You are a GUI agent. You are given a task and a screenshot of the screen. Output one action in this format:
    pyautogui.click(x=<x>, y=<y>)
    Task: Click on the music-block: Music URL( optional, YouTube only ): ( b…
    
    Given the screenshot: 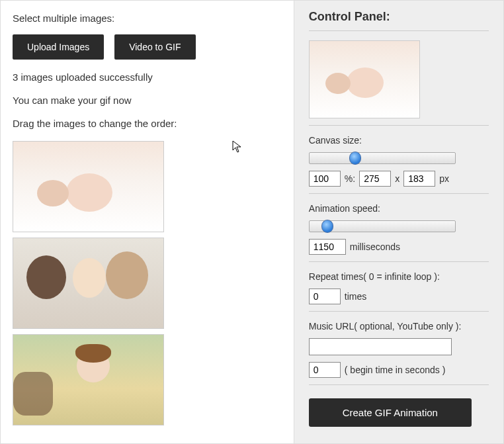 What is the action you would take?
    pyautogui.click(x=399, y=349)
    